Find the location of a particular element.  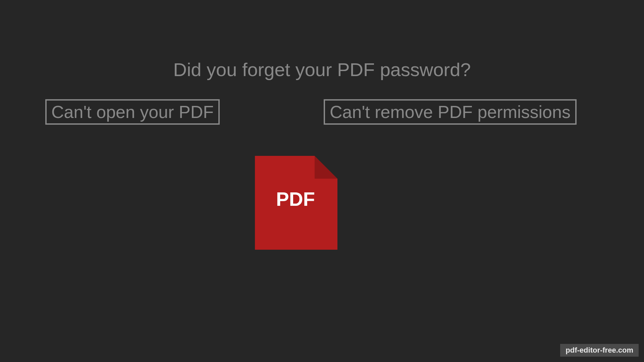

footer-brand-label: pdf-editor-free.com is located at coordinates (599, 350).